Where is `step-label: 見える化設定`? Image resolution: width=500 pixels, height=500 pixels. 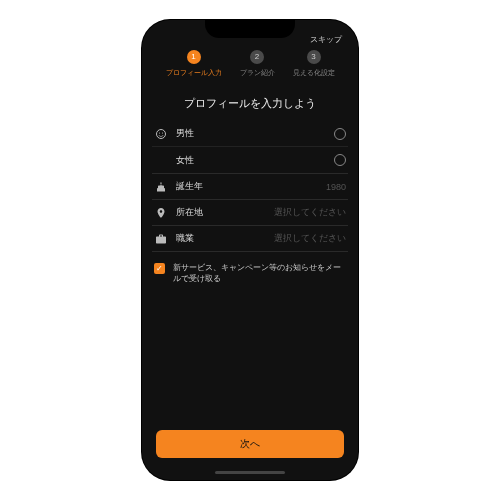 step-label: 見える化設定 is located at coordinates (314, 73).